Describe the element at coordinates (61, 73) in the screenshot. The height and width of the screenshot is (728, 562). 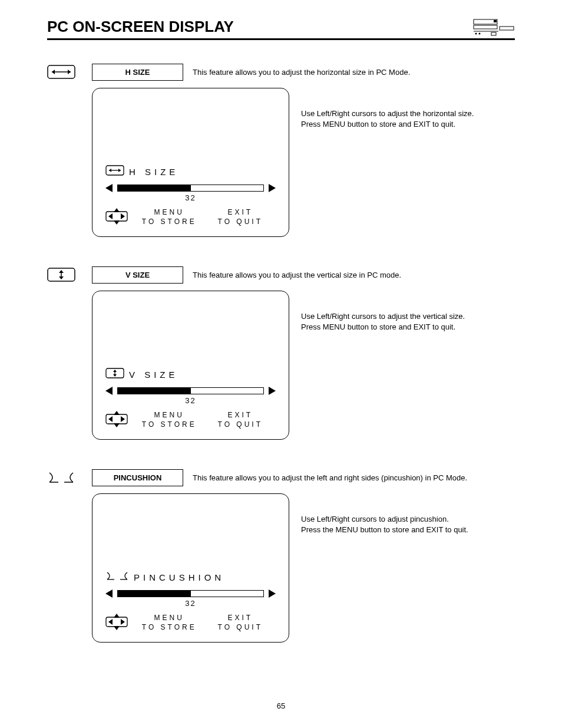
I see `hsize-icon` at that location.